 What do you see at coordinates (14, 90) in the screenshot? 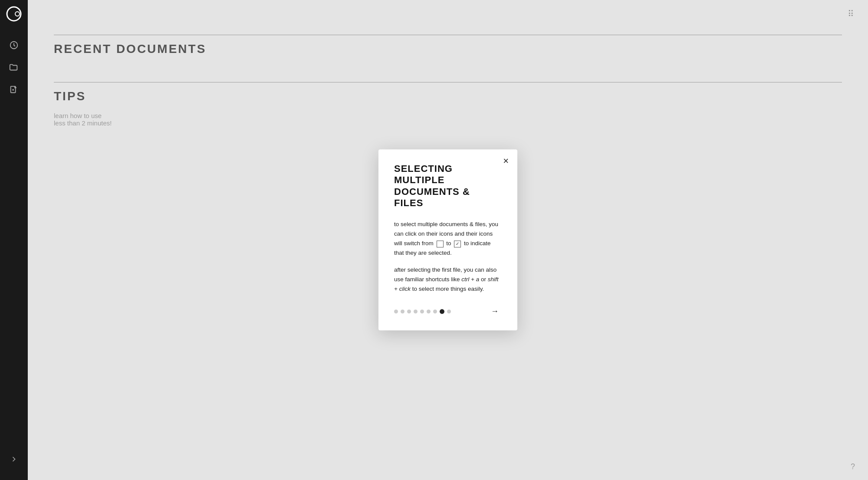
I see `sidebar-item-add-document` at bounding box center [14, 90].